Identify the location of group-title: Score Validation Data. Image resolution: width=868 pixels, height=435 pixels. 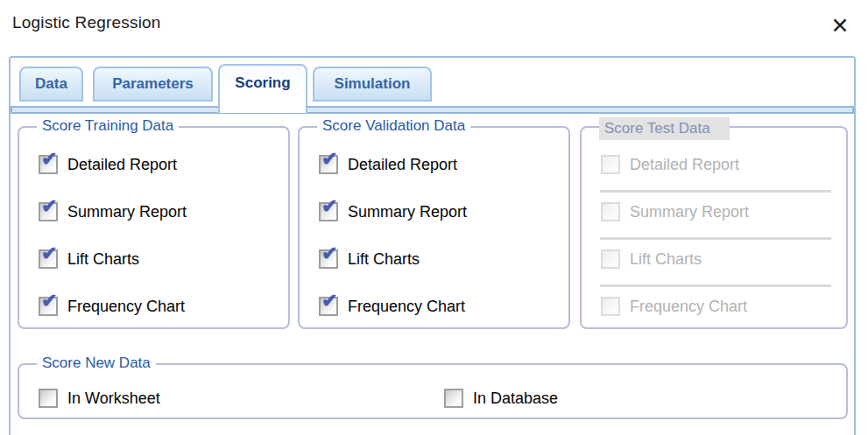
(394, 126).